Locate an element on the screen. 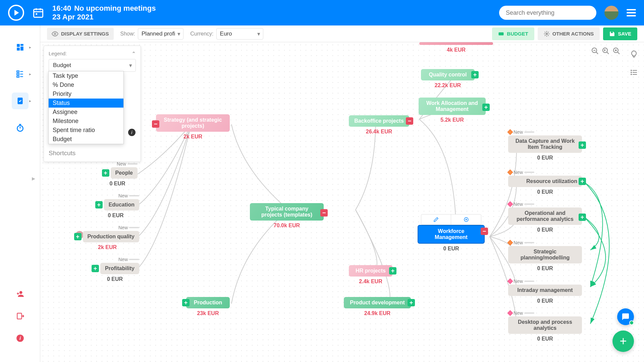 This screenshot has width=644, height=362. list-settings-icon is located at coordinates (634, 72).